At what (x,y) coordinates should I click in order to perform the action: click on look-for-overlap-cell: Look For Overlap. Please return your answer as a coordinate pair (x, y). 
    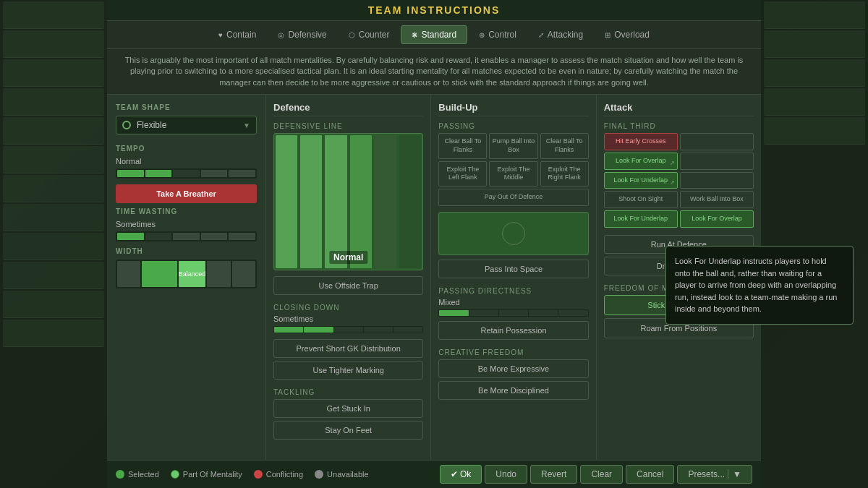
    Looking at the image, I should click on (641, 161).